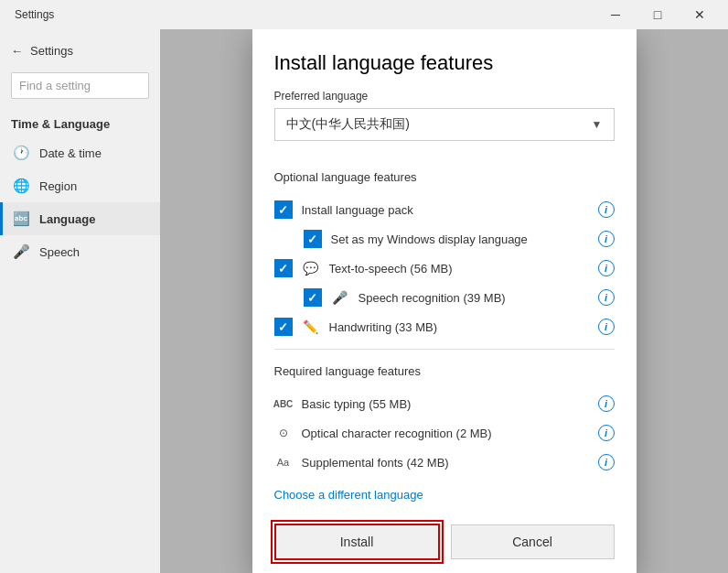  What do you see at coordinates (445, 463) in the screenshot?
I see `supplemental-fonts-label: Supplemental fonts (42 MB)` at bounding box center [445, 463].